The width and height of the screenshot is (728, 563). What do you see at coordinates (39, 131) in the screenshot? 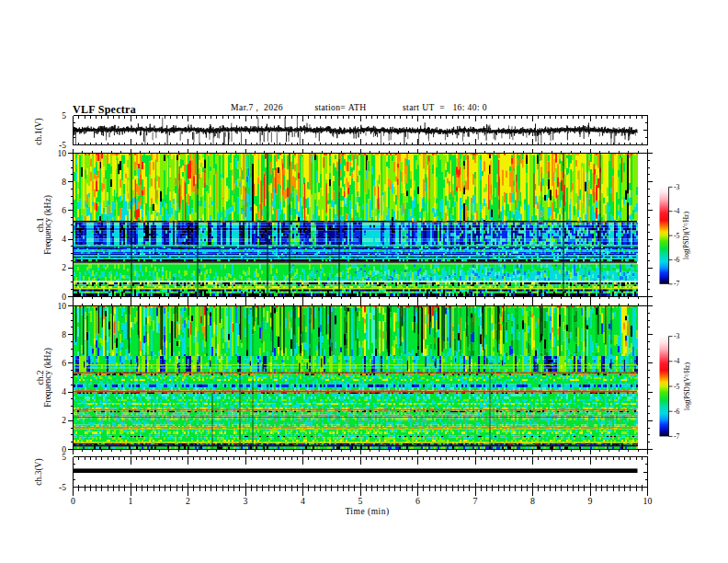
I see `svg-text: ch.1(V)` at bounding box center [39, 131].